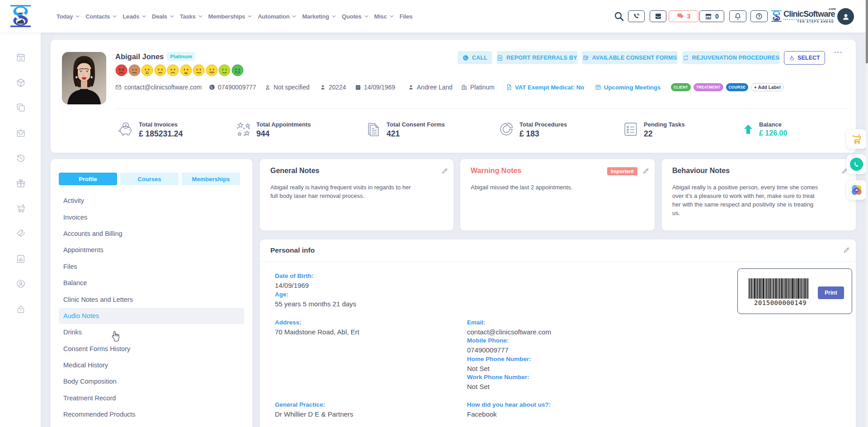 The height and width of the screenshot is (427, 868). What do you see at coordinates (21, 259) in the screenshot?
I see `chart-doc-icon` at bounding box center [21, 259].